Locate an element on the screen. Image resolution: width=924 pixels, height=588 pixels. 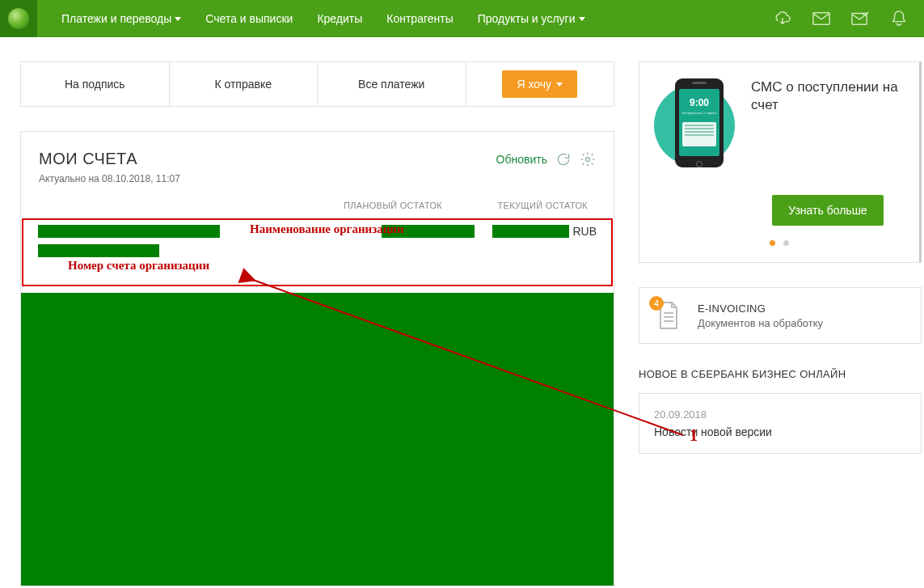
nav-items: Платежи и переводы Счета и выписки Креди… is located at coordinates (417, 19).